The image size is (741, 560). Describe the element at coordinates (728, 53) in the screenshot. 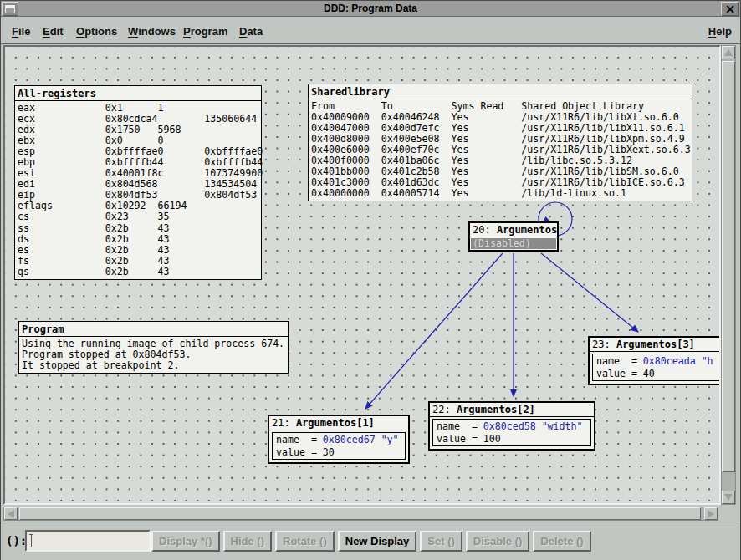

I see `scroll-up-button` at that location.